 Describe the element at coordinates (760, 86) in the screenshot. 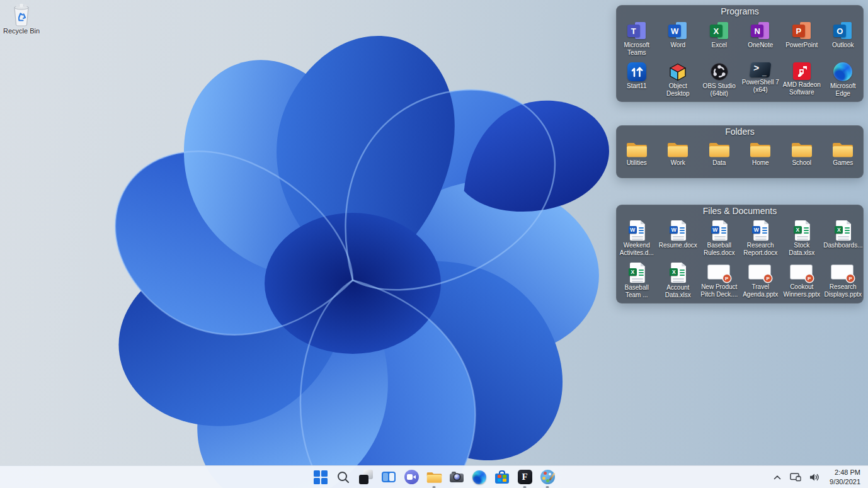

I see `fence-item-label: PowerShell 7 (x64)` at that location.